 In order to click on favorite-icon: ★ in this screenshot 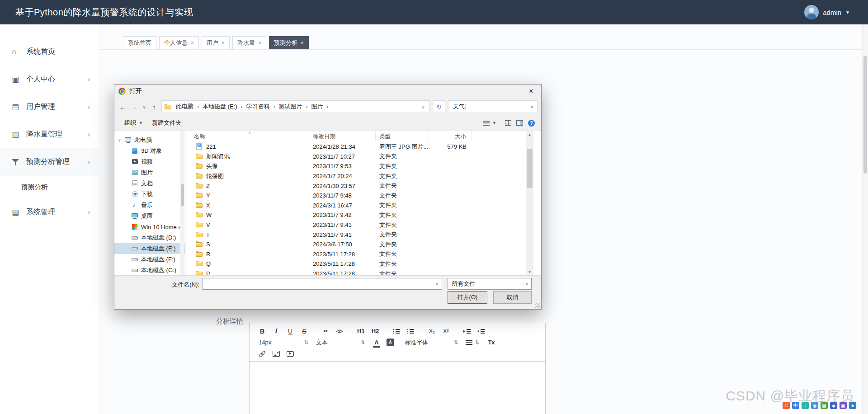, I will do `click(853, 405)`.